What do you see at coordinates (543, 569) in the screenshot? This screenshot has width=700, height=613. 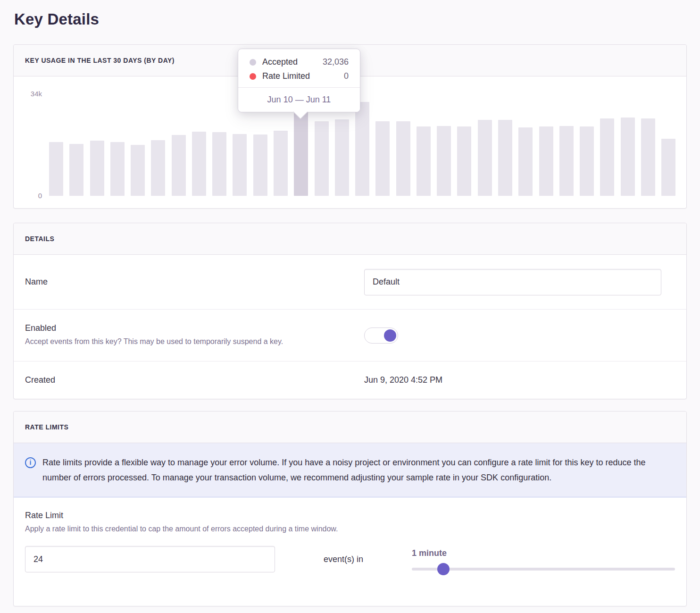 I see `rate-limit-window-slider` at bounding box center [543, 569].